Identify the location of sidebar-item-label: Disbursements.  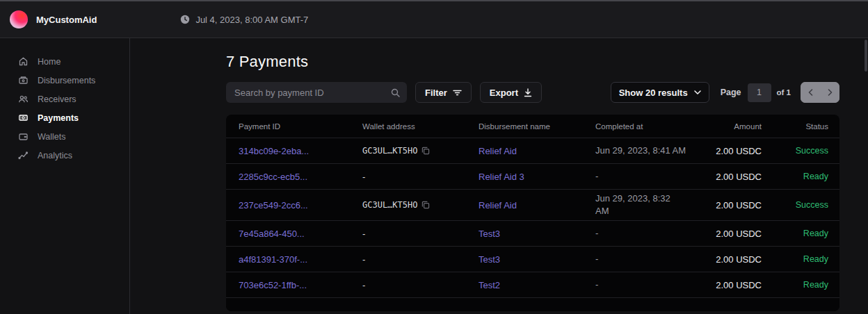
(67, 81).